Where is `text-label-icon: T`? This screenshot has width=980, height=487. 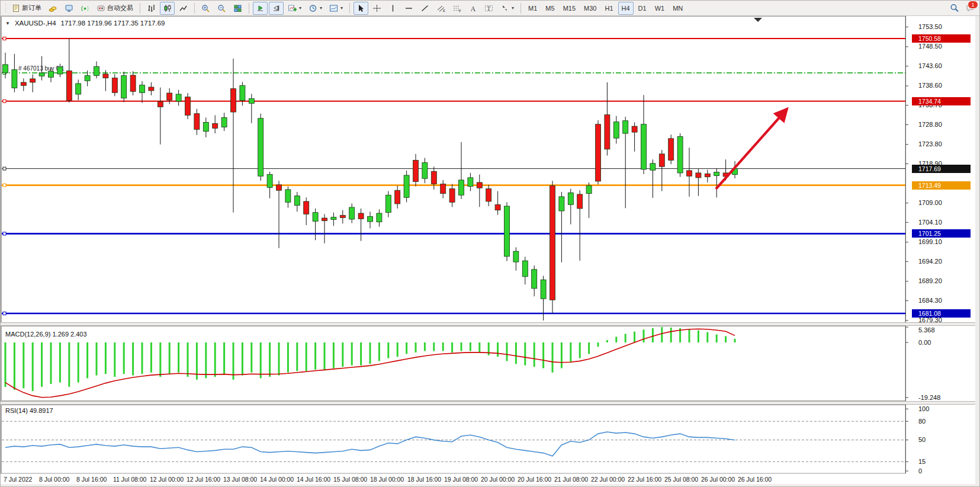 text-label-icon: T is located at coordinates (489, 8).